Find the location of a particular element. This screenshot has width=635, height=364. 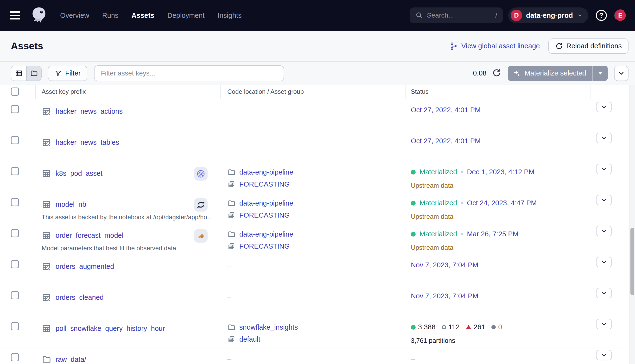

dagster-logo is located at coordinates (39, 16).